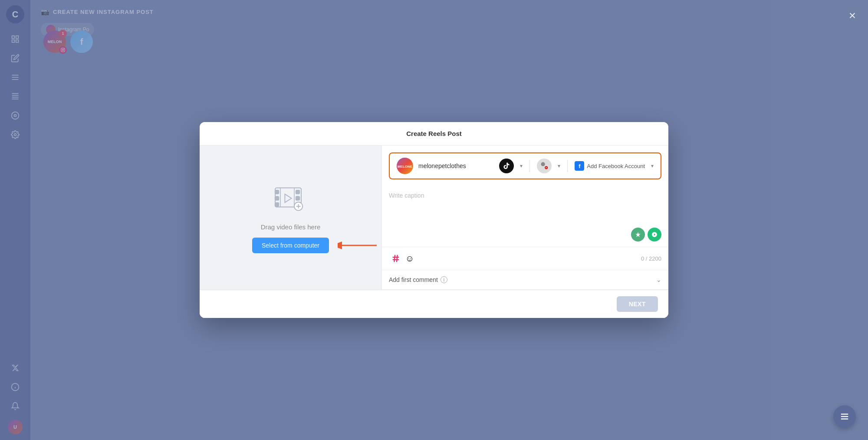 The height and width of the screenshot is (440, 868). I want to click on hashtag-button, so click(396, 258).